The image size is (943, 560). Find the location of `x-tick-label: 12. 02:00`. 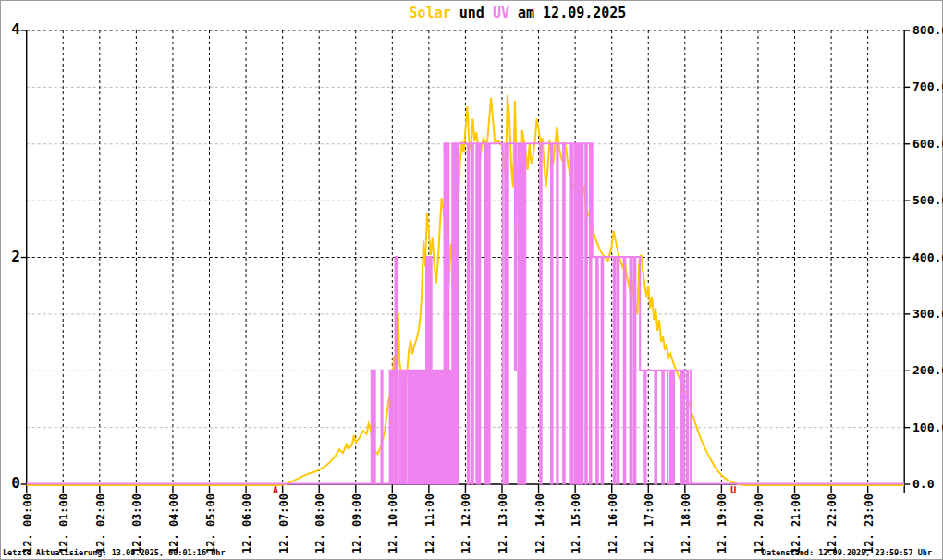

x-tick-label: 12. 02:00 is located at coordinates (100, 524).